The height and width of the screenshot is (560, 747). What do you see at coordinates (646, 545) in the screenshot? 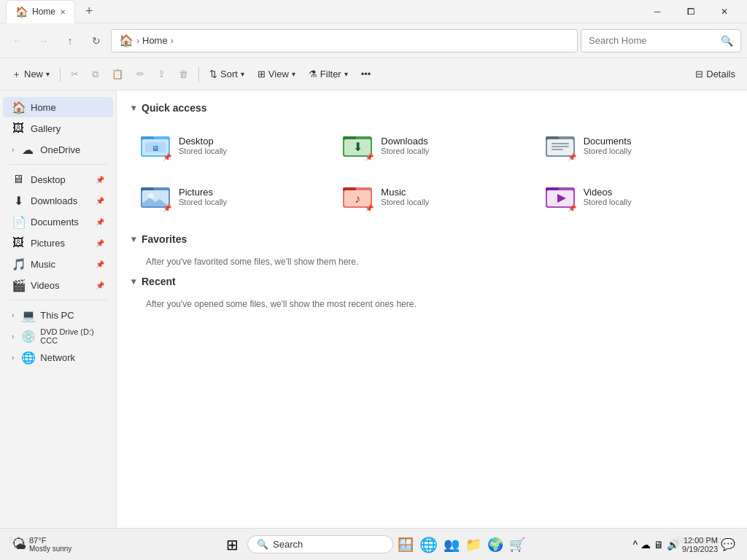
I see `tray-cloud-icon: ☁` at bounding box center [646, 545].